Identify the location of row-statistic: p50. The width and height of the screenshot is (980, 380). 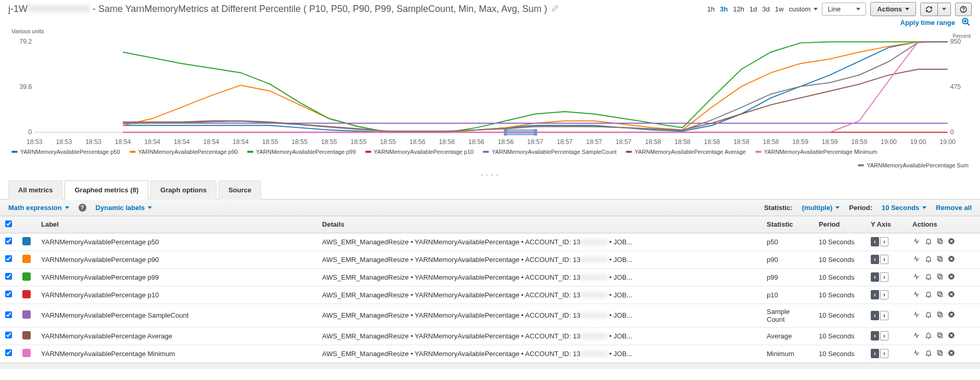
(788, 242).